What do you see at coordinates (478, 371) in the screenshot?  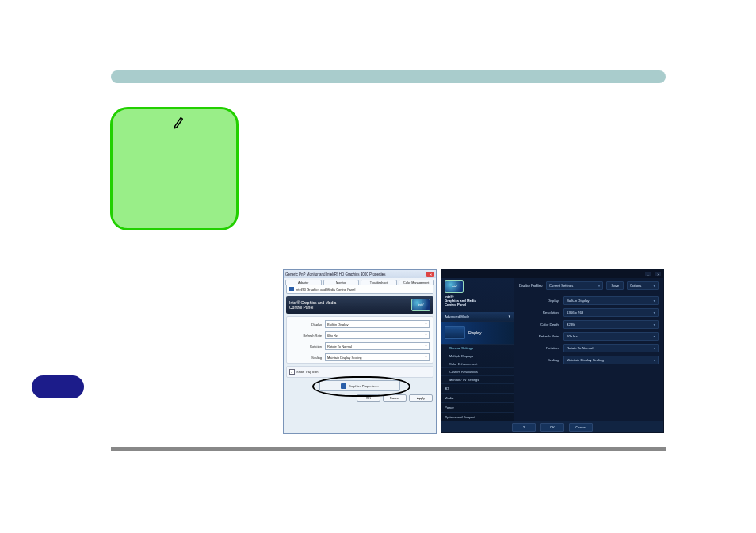 I see `sidebar-sub-custom-resolutions: Custom Resolutions` at bounding box center [478, 371].